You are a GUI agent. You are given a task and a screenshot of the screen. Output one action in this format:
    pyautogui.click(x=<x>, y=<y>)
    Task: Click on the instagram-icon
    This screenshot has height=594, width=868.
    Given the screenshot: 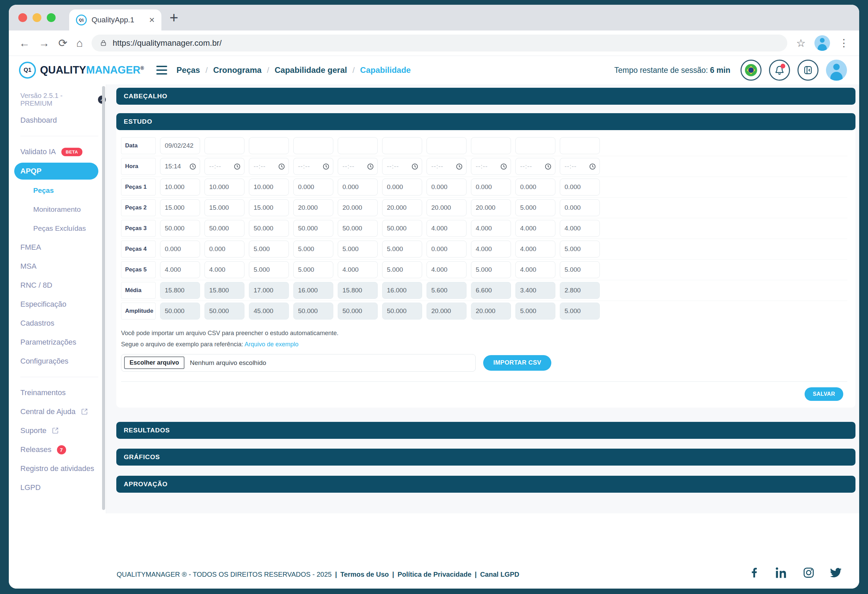 What is the action you would take?
    pyautogui.click(x=809, y=573)
    